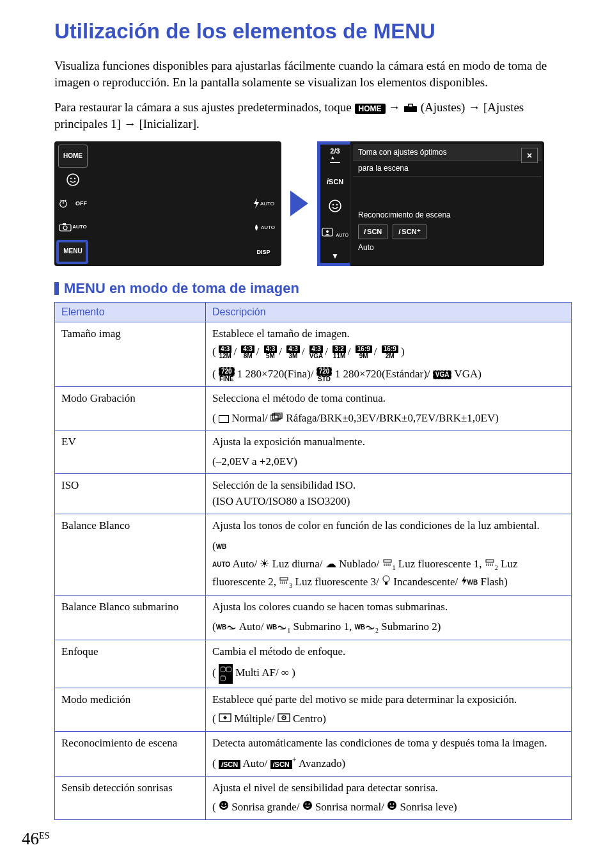 The image size is (610, 868). I want to click on page-indicator: 2/3 ▲, so click(335, 155).